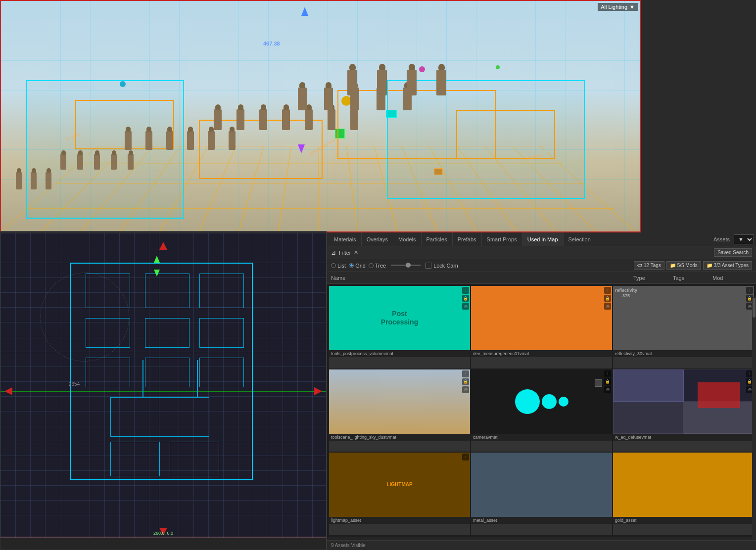 The height and width of the screenshot is (550, 756). What do you see at coordinates (482, 278) in the screenshot?
I see `col-name-header: Name` at bounding box center [482, 278].